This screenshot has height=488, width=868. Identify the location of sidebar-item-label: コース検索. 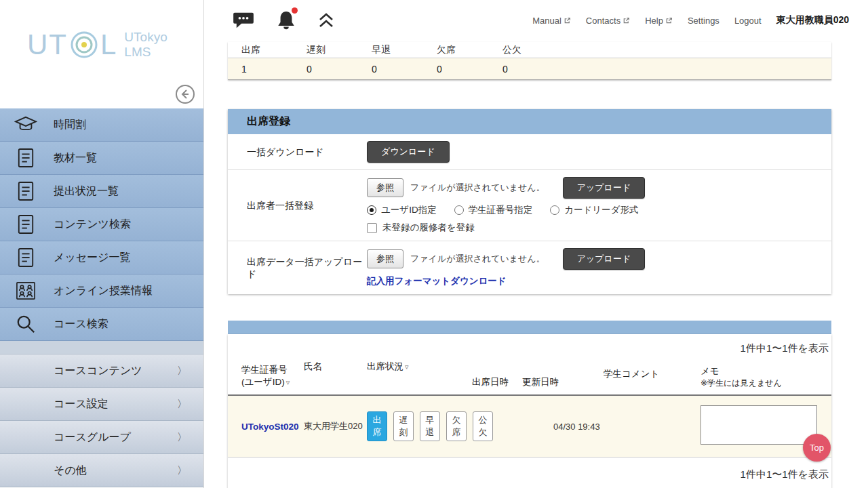
(81, 324).